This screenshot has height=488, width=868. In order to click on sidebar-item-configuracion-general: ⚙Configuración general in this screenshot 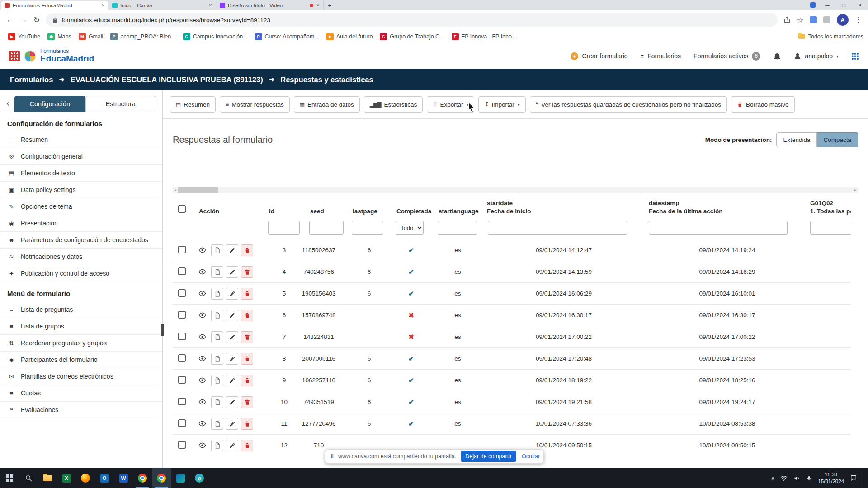, I will do `click(81, 156)`.